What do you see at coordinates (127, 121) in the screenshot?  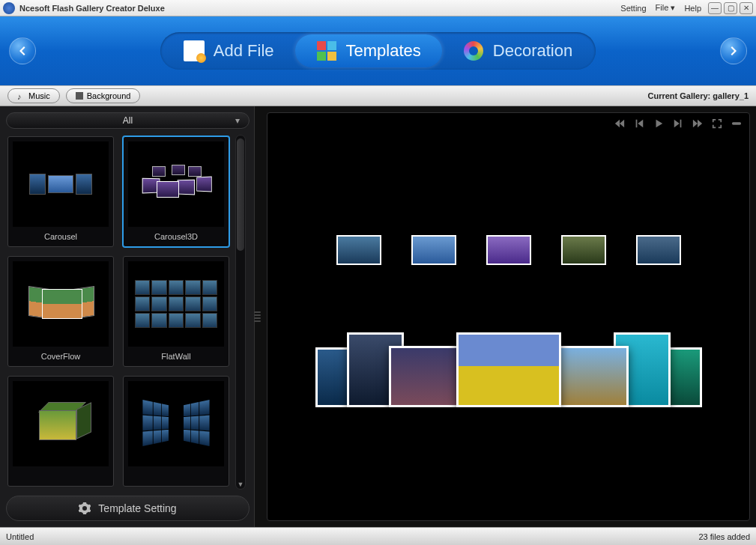 I see `template-filter-dropdown: All` at bounding box center [127, 121].